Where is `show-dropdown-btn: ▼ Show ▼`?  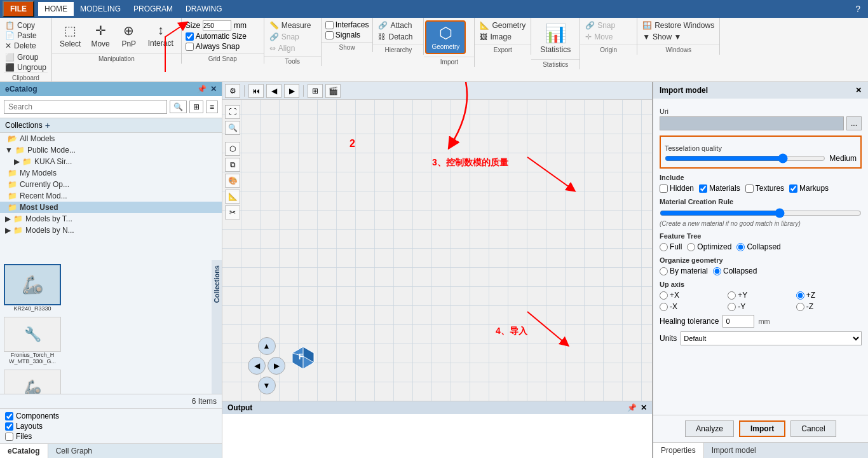 show-dropdown-btn: ▼ Show ▼ is located at coordinates (679, 37).